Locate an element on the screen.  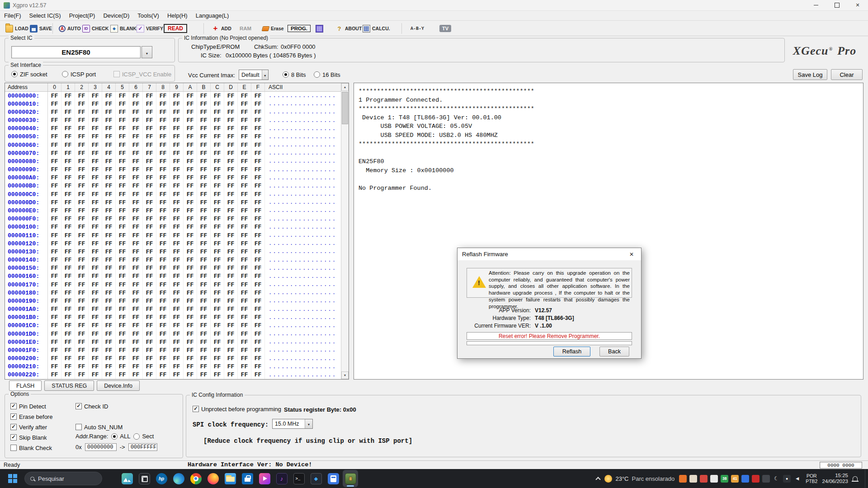
save-button: SAVE is located at coordinates (41, 28).